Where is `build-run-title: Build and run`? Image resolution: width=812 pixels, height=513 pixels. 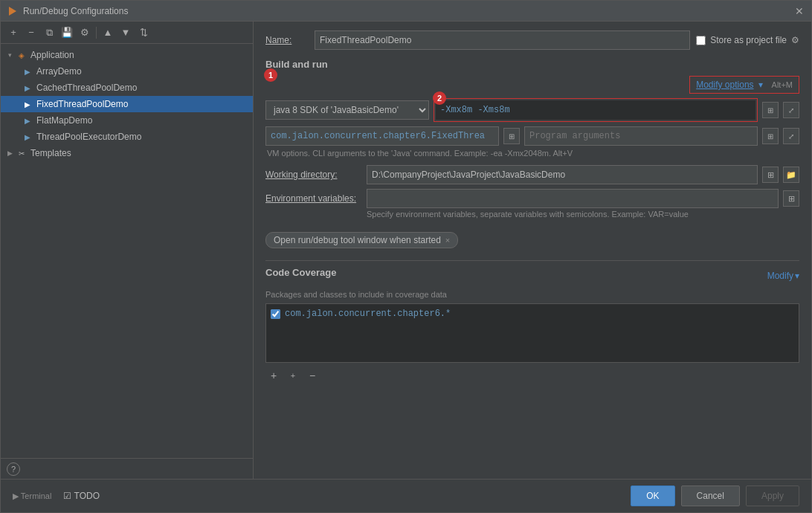 build-run-title: Build and run is located at coordinates (532, 64).